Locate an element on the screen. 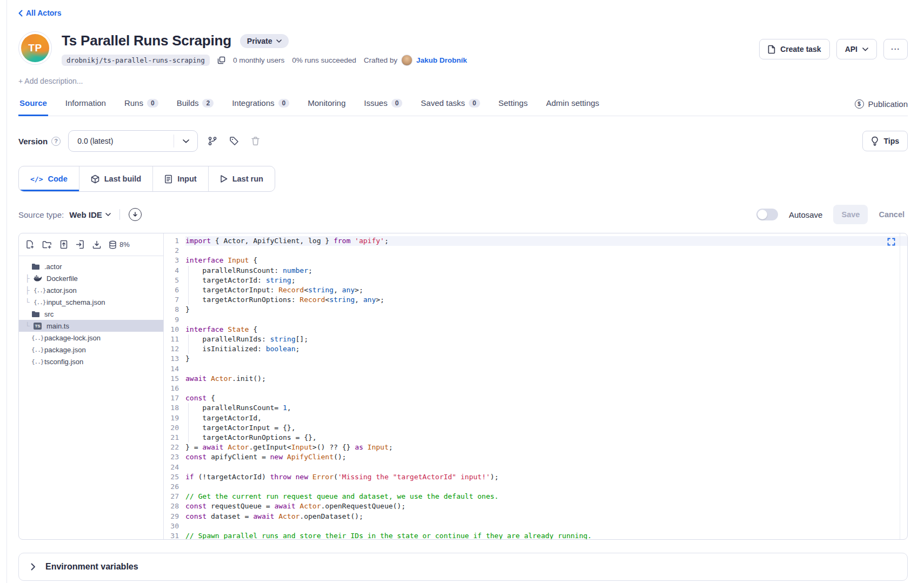 This screenshot has height=583, width=924. code-row: 28const requestQueue = await Actor.openR… is located at coordinates (535, 506).